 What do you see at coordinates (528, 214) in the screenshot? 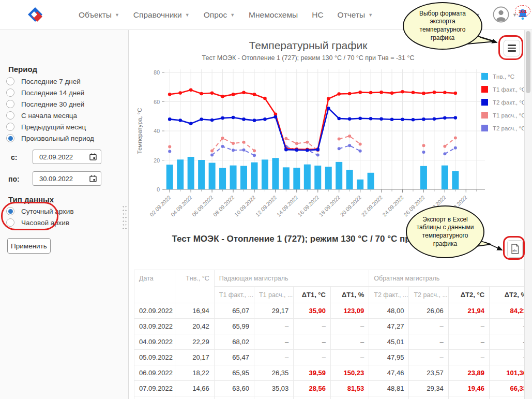
I see `page-scrollbar` at bounding box center [528, 214].